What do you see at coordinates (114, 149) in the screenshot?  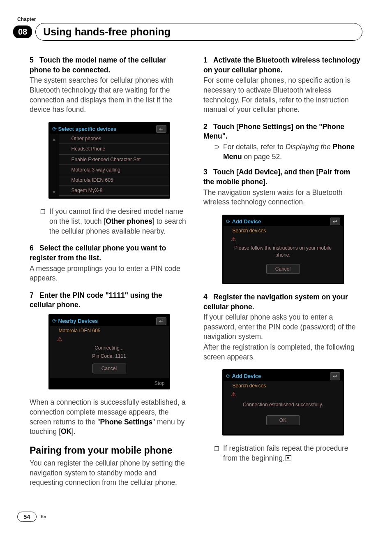 I see `list-item: Headset Phone` at bounding box center [114, 149].